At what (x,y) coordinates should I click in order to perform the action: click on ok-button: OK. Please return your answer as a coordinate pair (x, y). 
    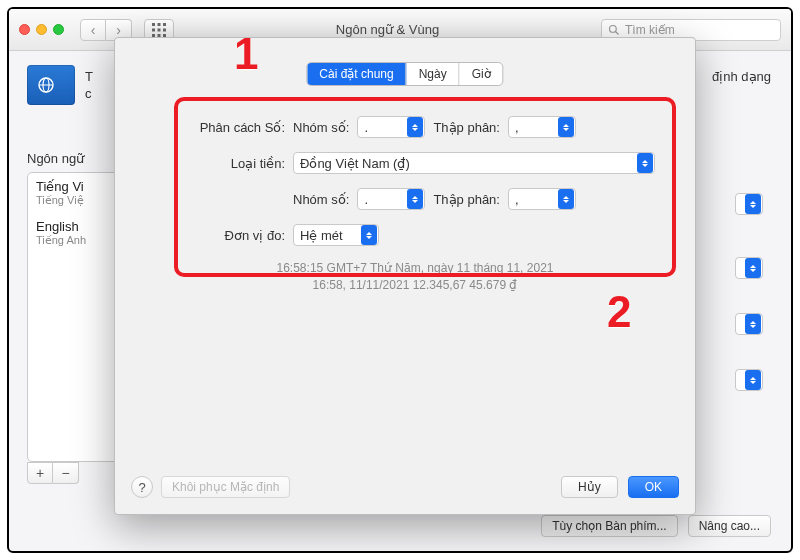
    Looking at the image, I should click on (654, 487).